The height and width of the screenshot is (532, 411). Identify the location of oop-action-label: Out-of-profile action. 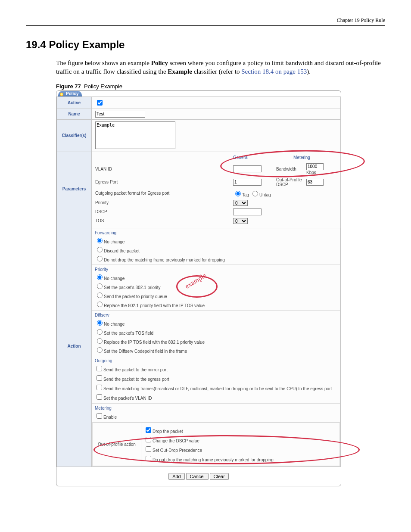
(117, 444).